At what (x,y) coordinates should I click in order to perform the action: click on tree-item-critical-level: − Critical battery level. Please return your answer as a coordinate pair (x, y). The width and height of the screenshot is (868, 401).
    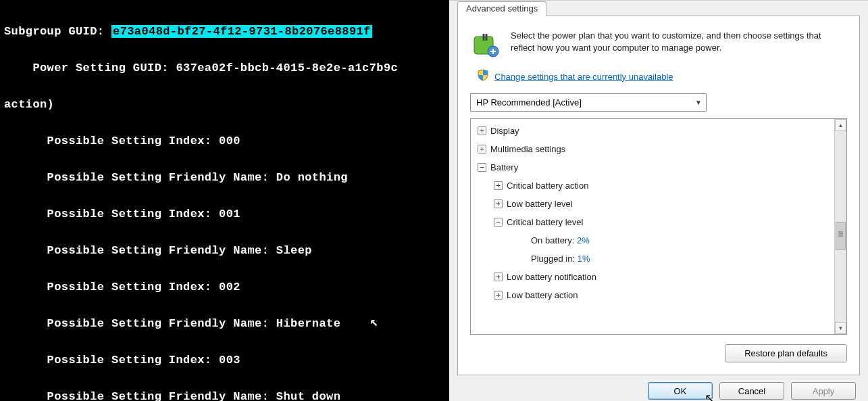
    Looking at the image, I should click on (653, 222).